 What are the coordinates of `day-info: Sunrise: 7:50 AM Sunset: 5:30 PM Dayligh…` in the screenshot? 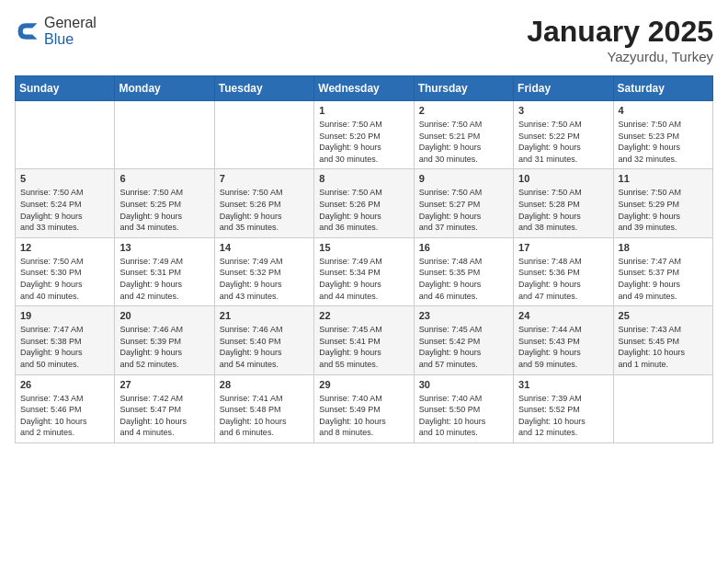 It's located at (64, 279).